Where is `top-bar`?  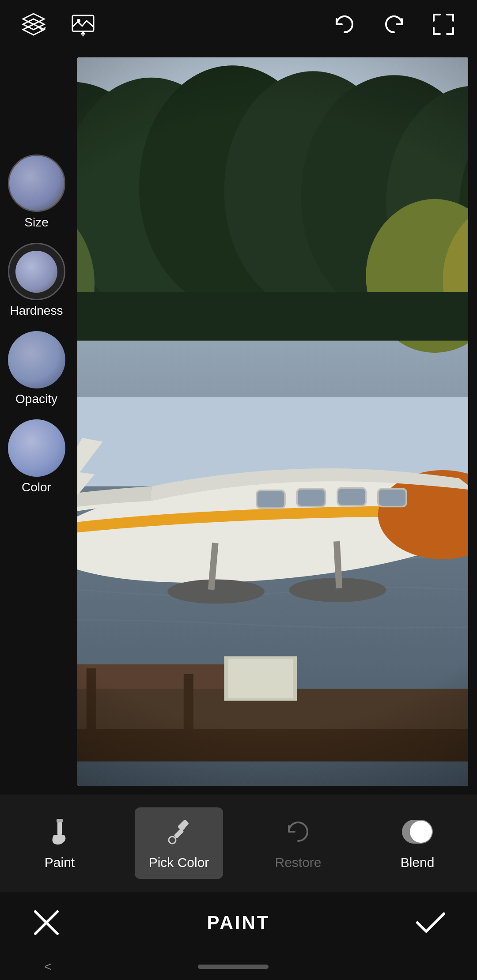
top-bar is located at coordinates (238, 24).